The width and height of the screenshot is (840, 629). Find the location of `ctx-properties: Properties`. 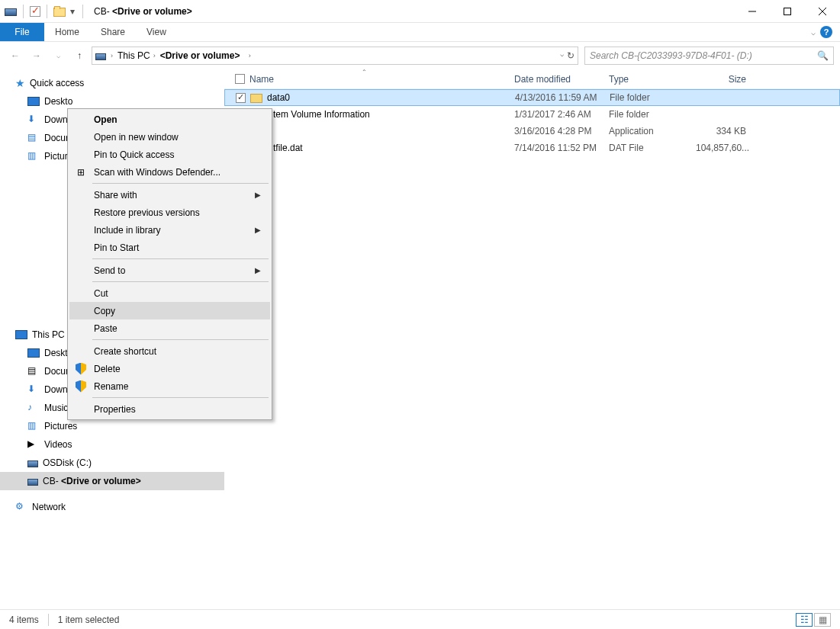

ctx-properties: Properties is located at coordinates (169, 409).